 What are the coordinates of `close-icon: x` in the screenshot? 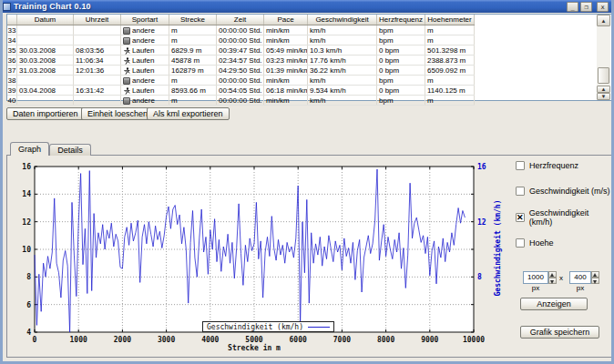 It's located at (603, 7).